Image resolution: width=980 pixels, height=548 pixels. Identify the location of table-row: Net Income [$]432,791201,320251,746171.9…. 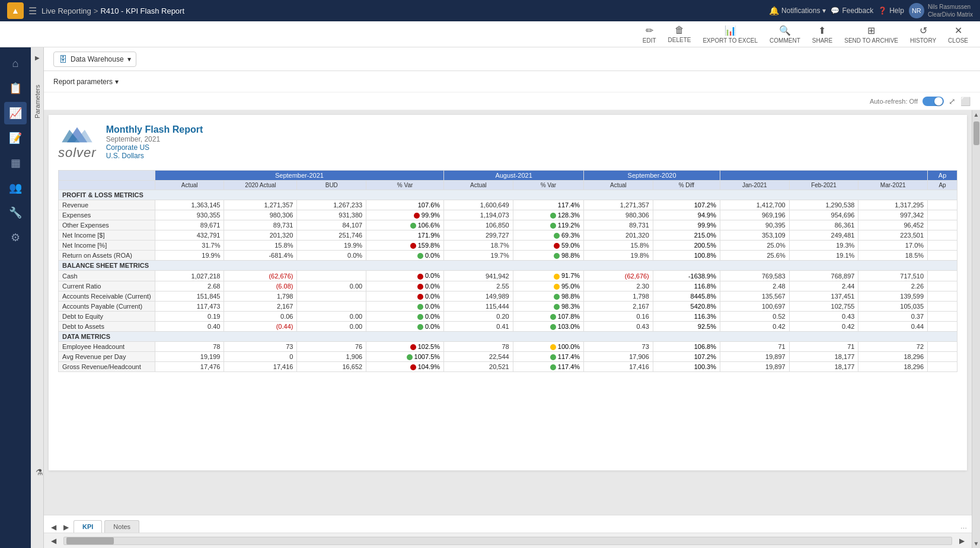
(508, 236).